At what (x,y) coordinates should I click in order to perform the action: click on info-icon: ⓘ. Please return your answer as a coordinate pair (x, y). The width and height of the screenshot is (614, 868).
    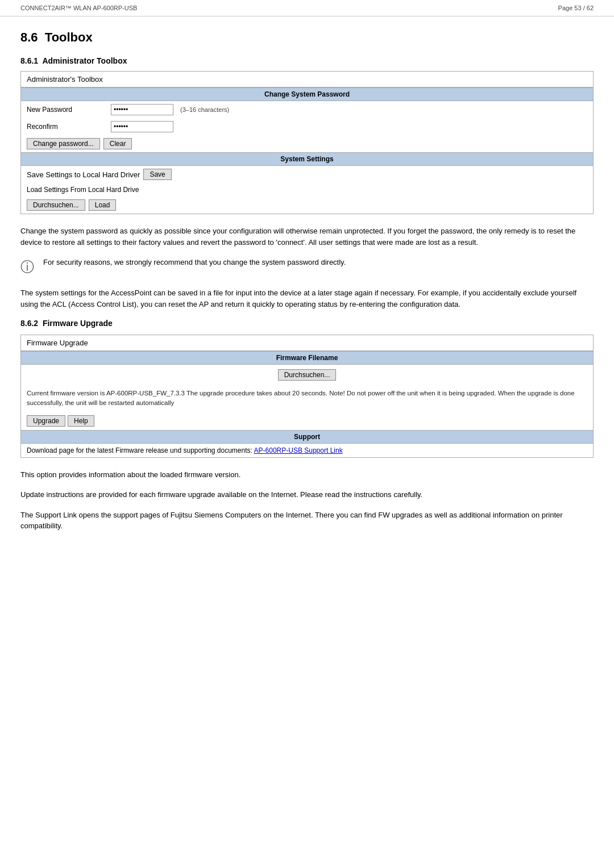
    Looking at the image, I should click on (27, 267).